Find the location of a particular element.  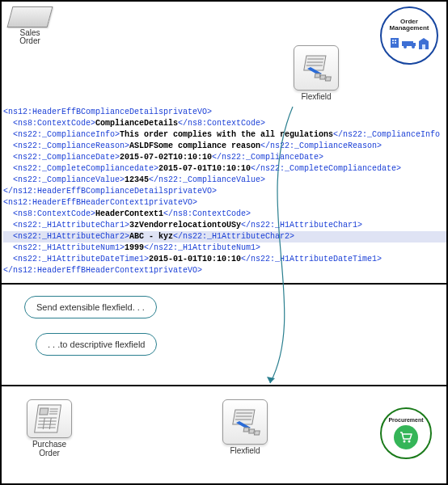

flexfield-bottom-label: Flexfield is located at coordinates (244, 451).